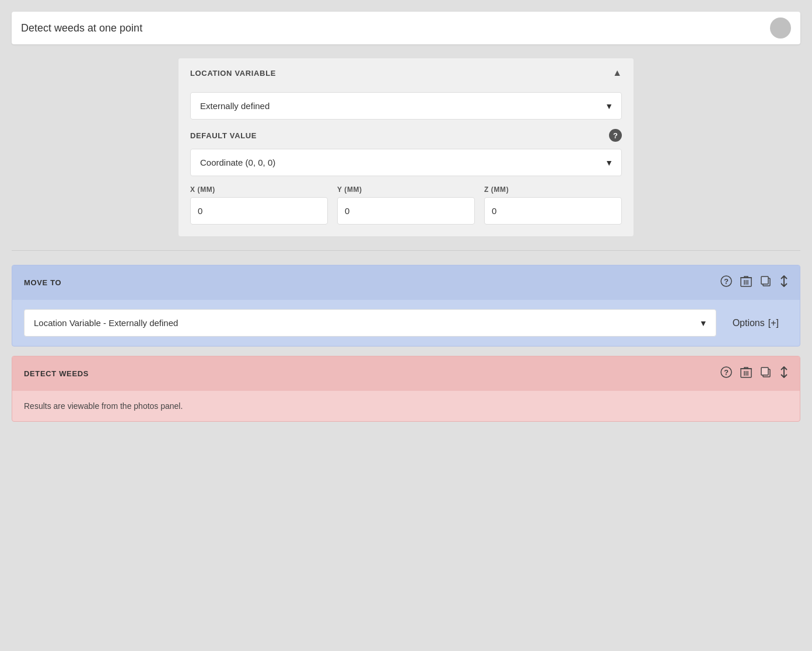 The image size is (812, 651). I want to click on move-to-select-wrapper: Location Variable - Externally defined ▼, so click(370, 323).